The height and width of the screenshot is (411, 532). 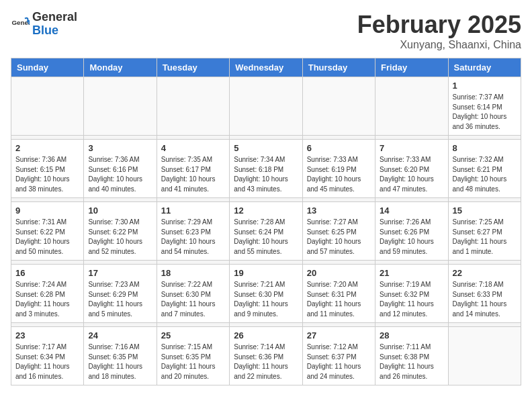 What do you see at coordinates (266, 169) in the screenshot?
I see `calendar-week-2: 2Sunrise: 7:36 AM Sunset: 6:15 PM Daylig…` at bounding box center [266, 169].